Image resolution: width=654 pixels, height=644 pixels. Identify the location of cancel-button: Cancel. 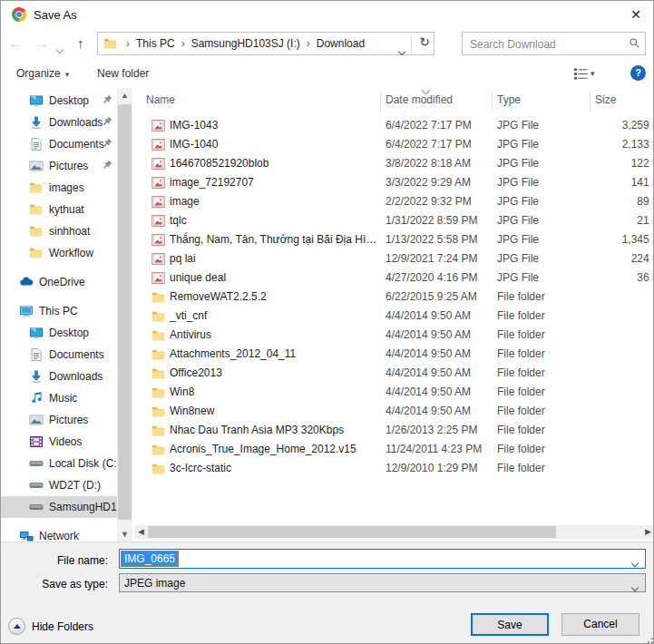
(600, 624).